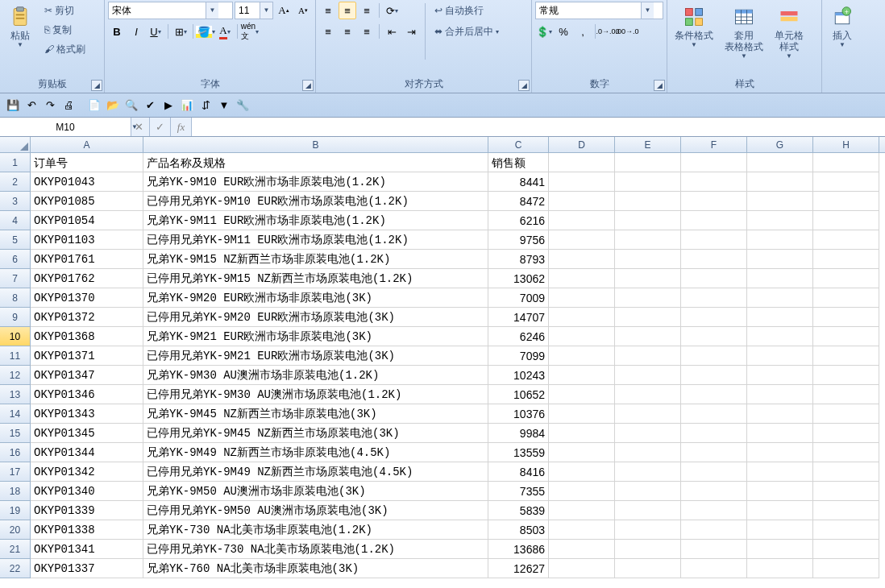  I want to click on increase-decimal-button: .0→.00, so click(608, 31).